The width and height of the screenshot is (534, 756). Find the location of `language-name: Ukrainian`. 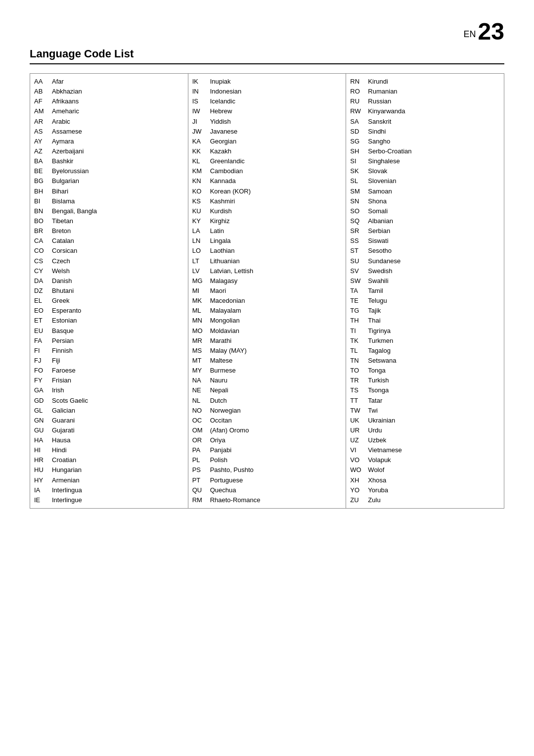

language-name: Ukrainian is located at coordinates (382, 421).